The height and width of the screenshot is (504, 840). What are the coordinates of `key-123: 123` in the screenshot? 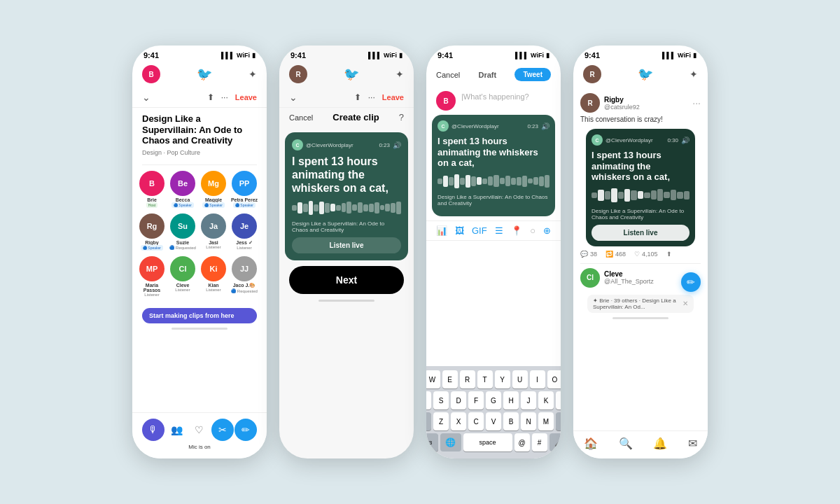 It's located at (433, 442).